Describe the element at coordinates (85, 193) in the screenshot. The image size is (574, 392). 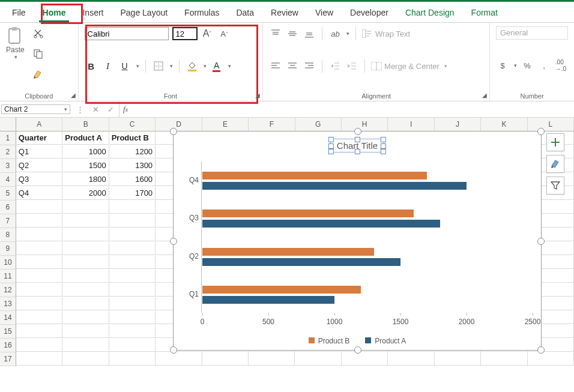
I see `cell: 2000` at that location.